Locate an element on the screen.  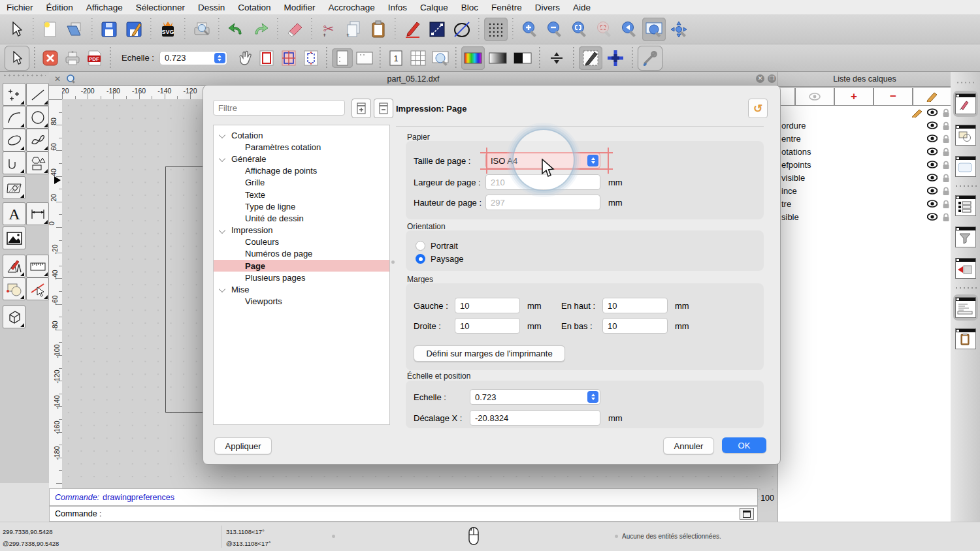
full-color-button is located at coordinates (473, 58).